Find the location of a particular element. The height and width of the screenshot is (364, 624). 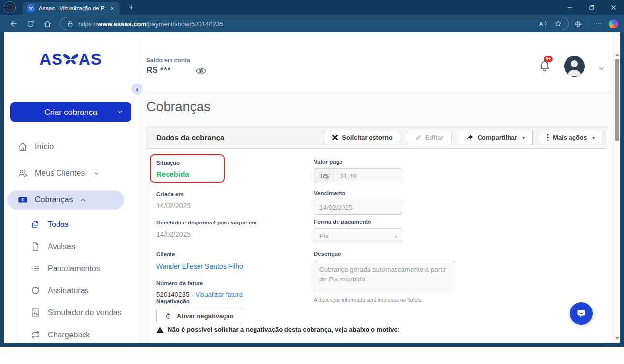

support-chat-button is located at coordinates (581, 313).